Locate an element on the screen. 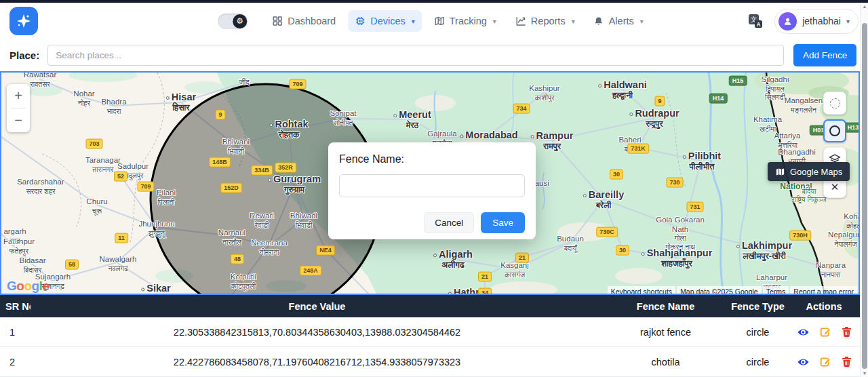  column-header-fence-type: Fence Type is located at coordinates (758, 306).